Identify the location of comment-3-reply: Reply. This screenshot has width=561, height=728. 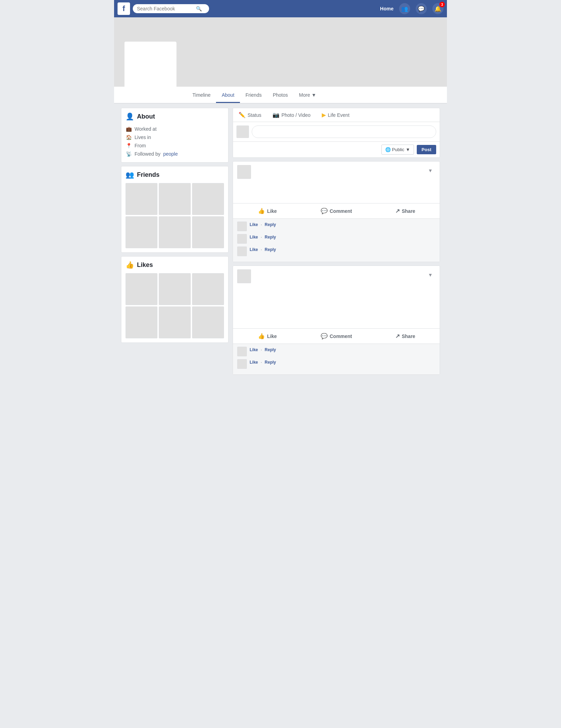
(270, 250).